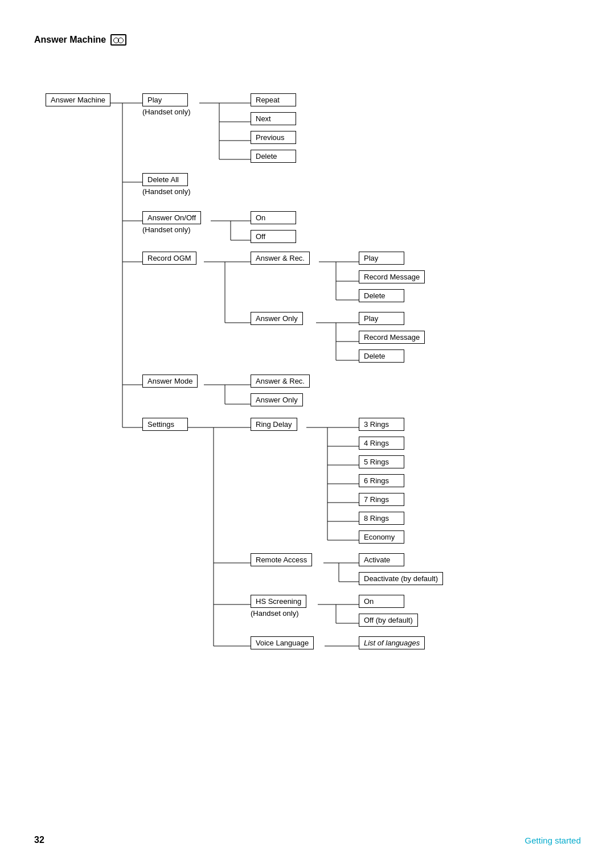 The height and width of the screenshot is (868, 615). Describe the element at coordinates (277, 319) in the screenshot. I see `answer-only-ogm-label: Answer Only` at that location.